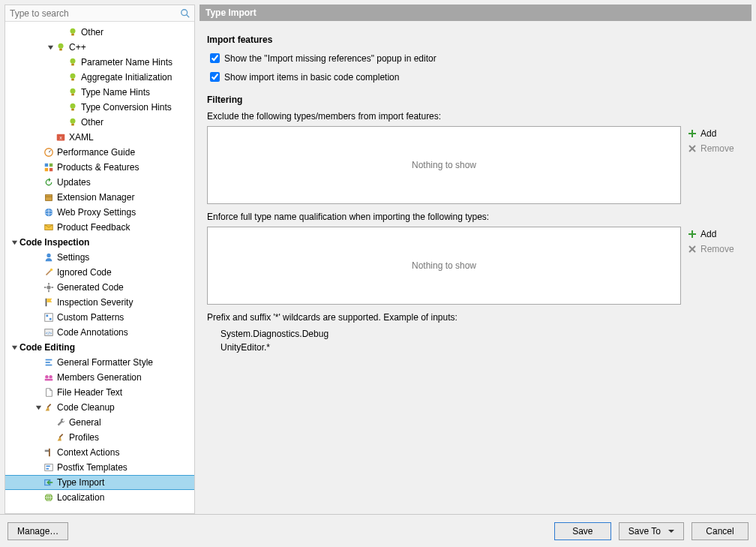  I want to click on tree-item-general-formatter-style: General Formatter Style, so click(100, 362).